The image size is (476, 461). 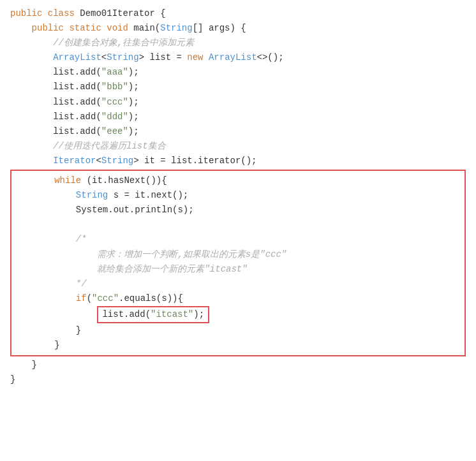 What do you see at coordinates (235, 330) in the screenshot?
I see `if-close: }` at bounding box center [235, 330].